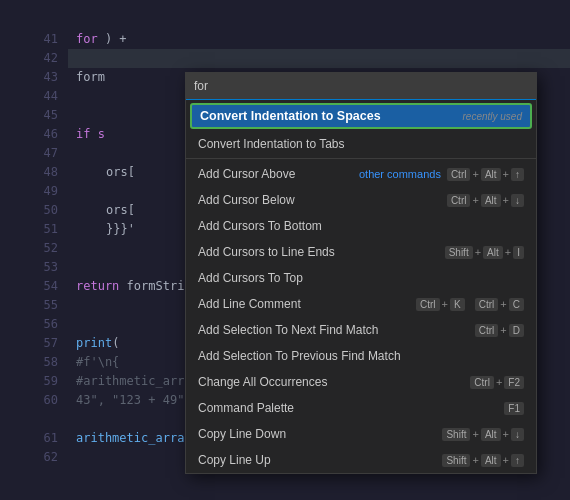  Describe the element at coordinates (361, 86) in the screenshot. I see `command-search-input` at that location.